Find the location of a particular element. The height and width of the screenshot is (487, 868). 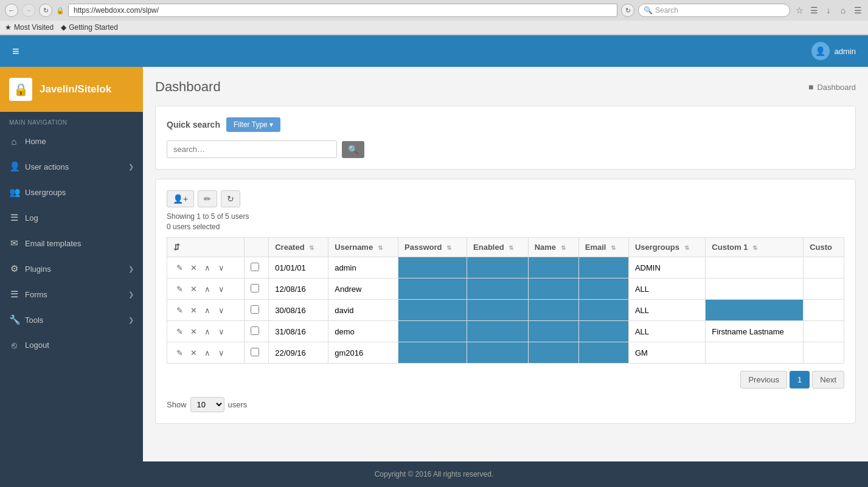

add-user-button: 👤+ is located at coordinates (180, 199).